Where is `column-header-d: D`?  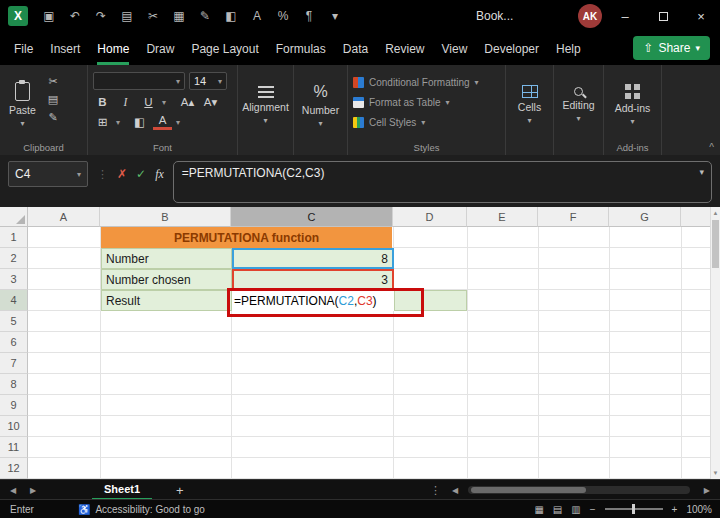
column-header-d: D is located at coordinates (430, 217).